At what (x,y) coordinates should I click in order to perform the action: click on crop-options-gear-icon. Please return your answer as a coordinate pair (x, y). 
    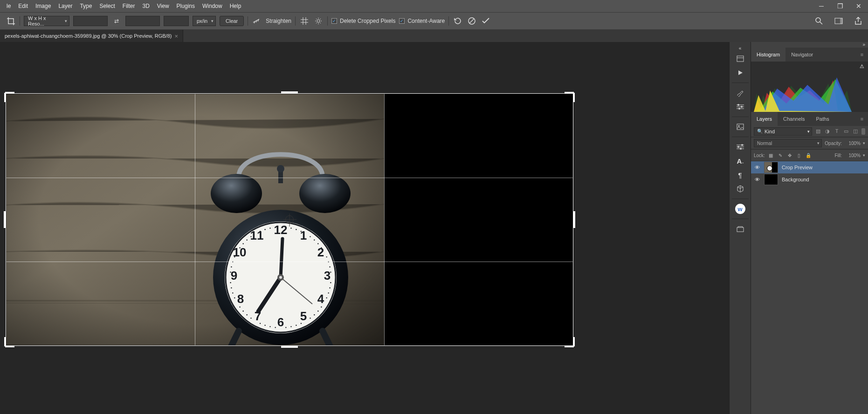
    Looking at the image, I should click on (318, 21).